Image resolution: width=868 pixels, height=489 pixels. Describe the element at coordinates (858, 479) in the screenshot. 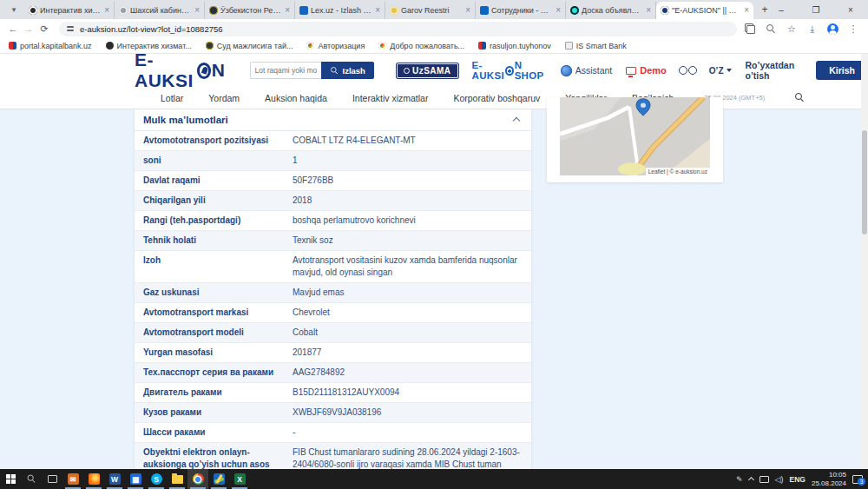

I see `notification-icon: 3` at that location.